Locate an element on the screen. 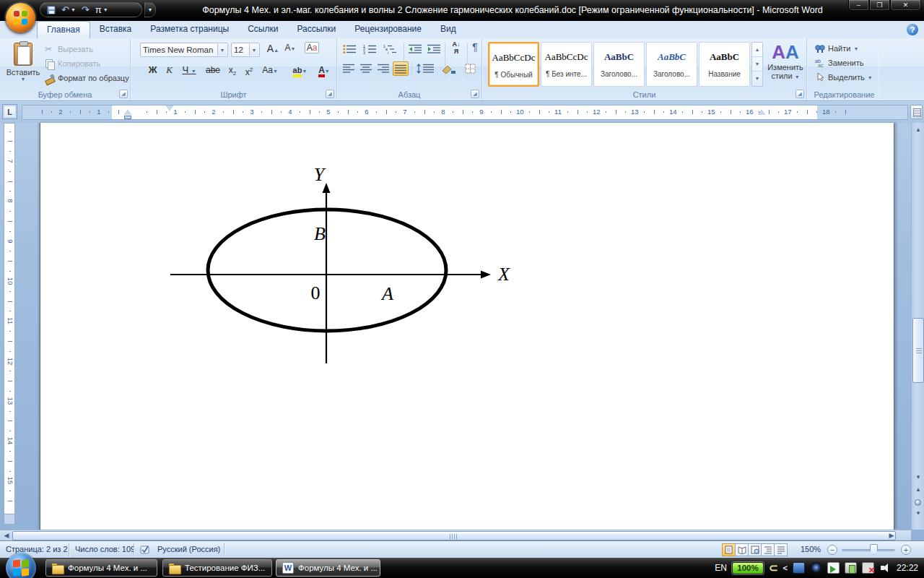 This screenshot has height=578, width=924. cut-button: ✂Вырезать is located at coordinates (69, 49).